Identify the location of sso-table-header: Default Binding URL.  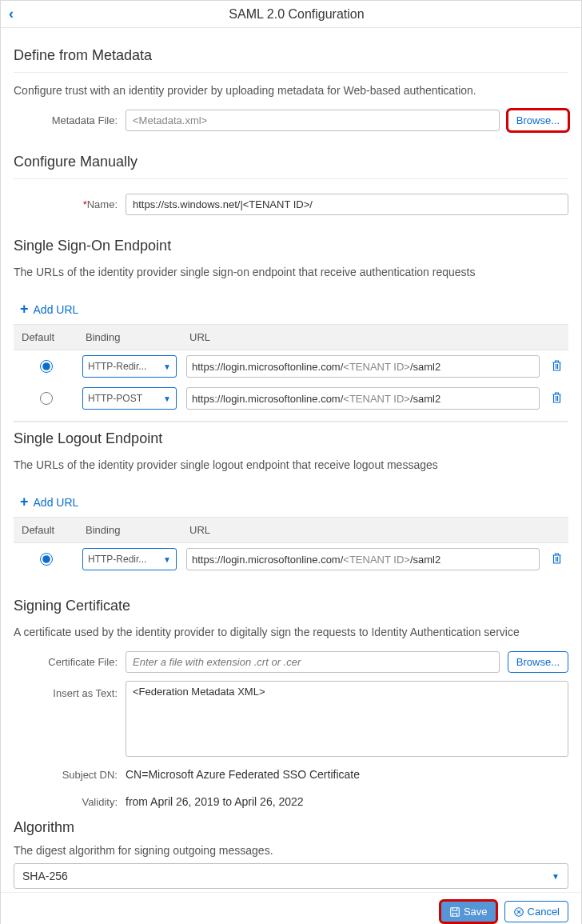
(291, 338).